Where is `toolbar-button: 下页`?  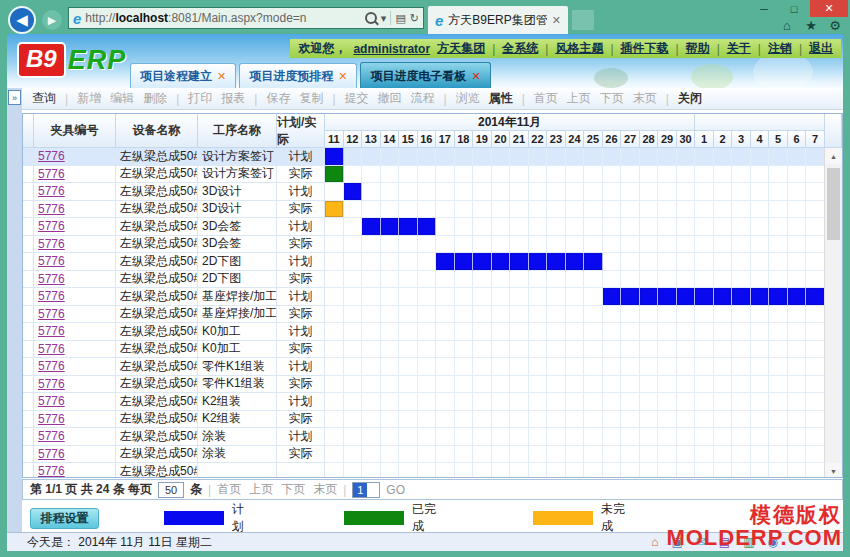 toolbar-button: 下页 is located at coordinates (612, 98).